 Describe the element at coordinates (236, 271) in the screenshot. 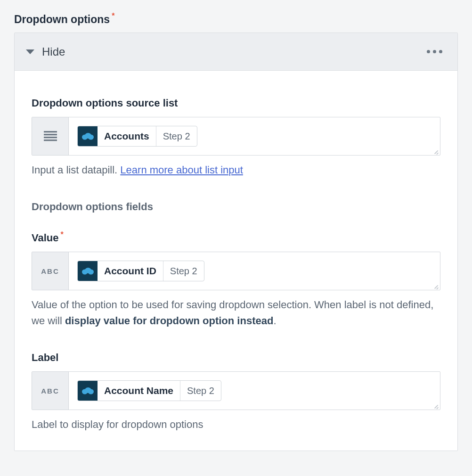

I see `value-input: ABC Account ID S` at that location.